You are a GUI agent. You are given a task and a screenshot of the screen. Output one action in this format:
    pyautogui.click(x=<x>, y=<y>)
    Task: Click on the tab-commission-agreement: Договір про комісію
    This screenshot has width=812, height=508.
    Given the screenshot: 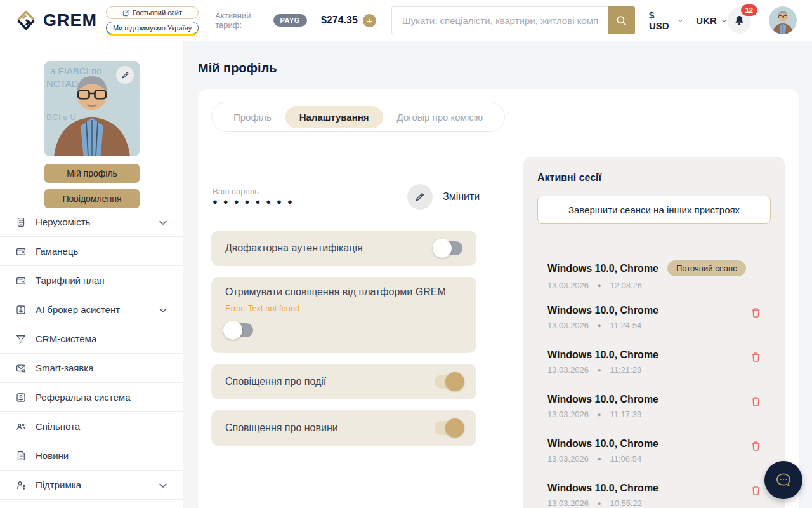 What is the action you would take?
    pyautogui.click(x=440, y=117)
    